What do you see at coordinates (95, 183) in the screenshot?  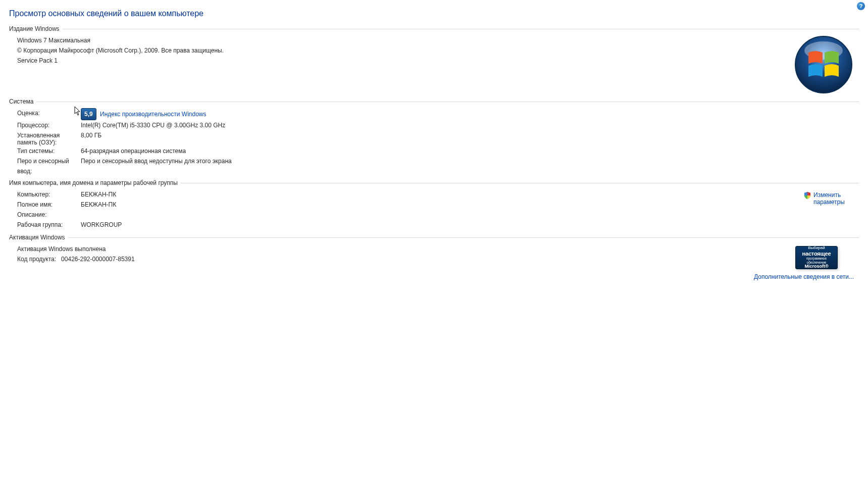 I see `section-header-naming: Имя компьютера, имя домена и параметры р…` at bounding box center [95, 183].